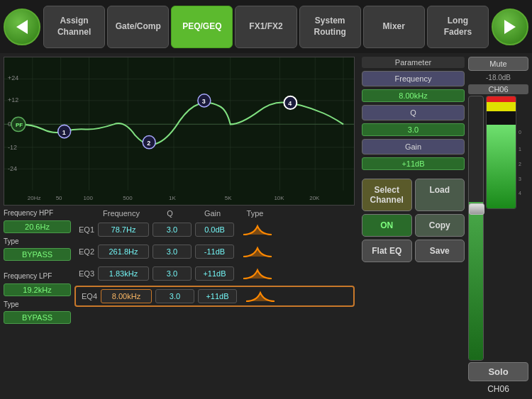 This screenshot has width=532, height=399. What do you see at coordinates (257, 274) in the screenshot?
I see `eq3-type-icon` at bounding box center [257, 274].